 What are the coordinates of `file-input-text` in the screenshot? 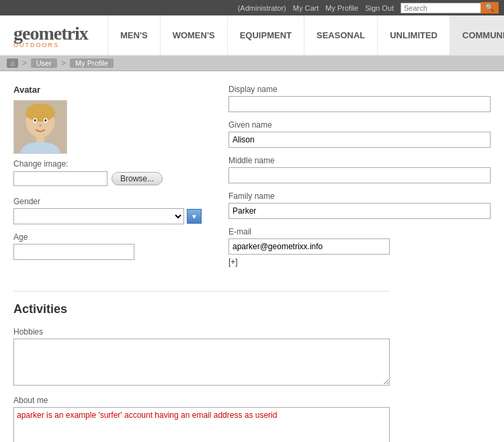 It's located at (60, 179).